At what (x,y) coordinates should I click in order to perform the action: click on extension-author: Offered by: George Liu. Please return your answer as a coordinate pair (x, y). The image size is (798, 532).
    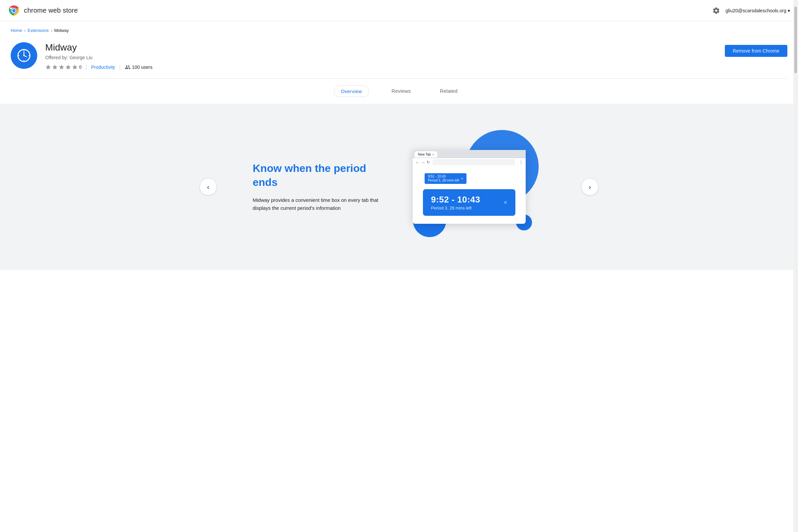
    Looking at the image, I should click on (381, 58).